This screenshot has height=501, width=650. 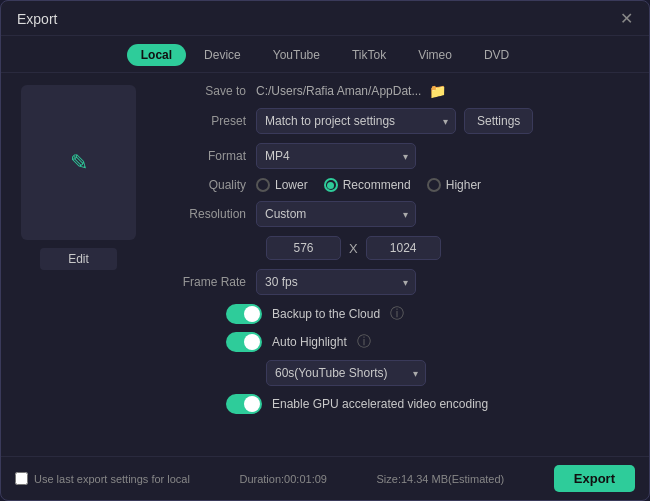 What do you see at coordinates (282, 479) in the screenshot?
I see `footer-duration: Duration:00:01:09` at bounding box center [282, 479].